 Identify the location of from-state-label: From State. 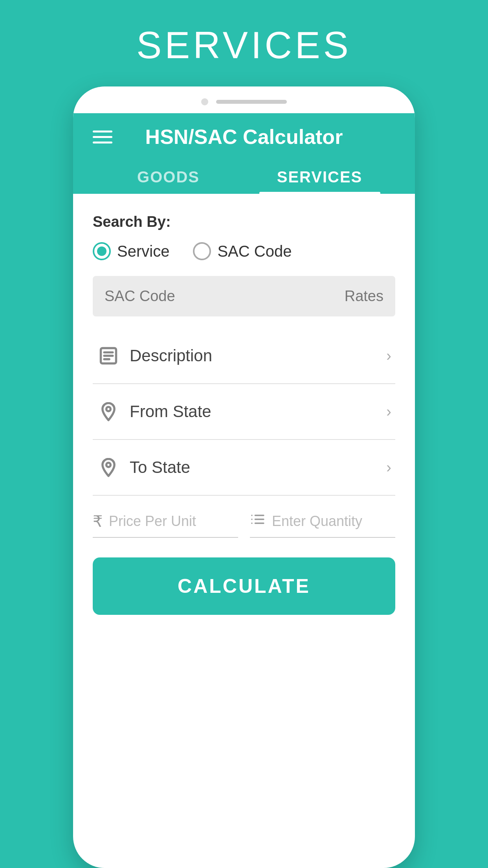
(258, 412).